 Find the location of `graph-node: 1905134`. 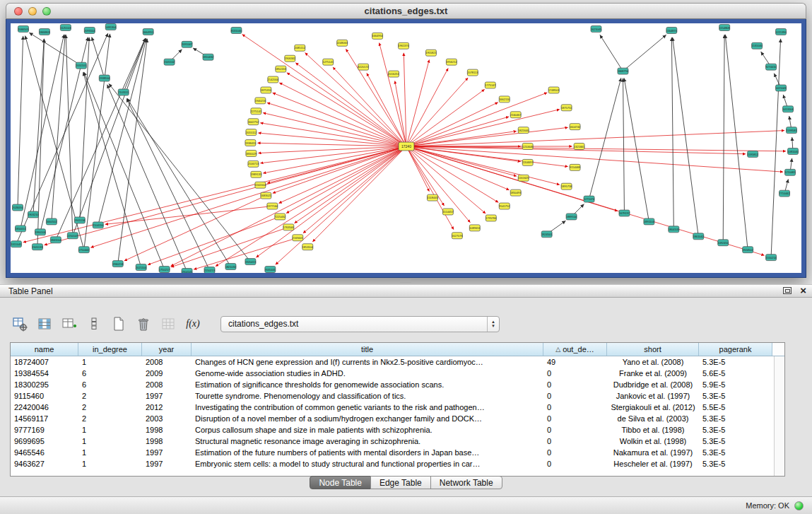

graph-node: 1905134 is located at coordinates (80, 221).